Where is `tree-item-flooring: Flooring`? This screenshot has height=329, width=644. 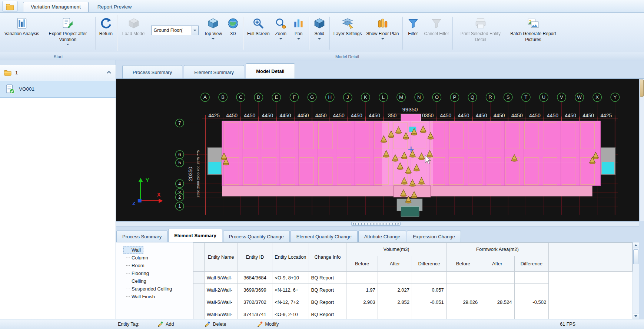
tree-item-flooring: Flooring is located at coordinates (137, 273).